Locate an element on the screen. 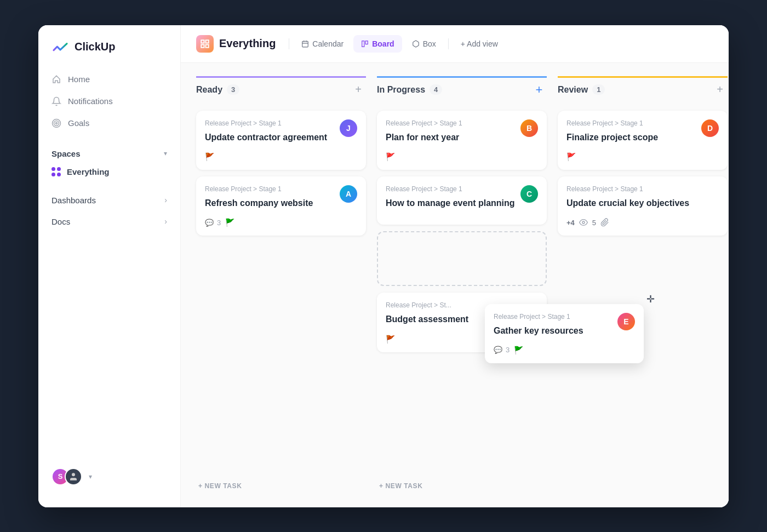 Image resolution: width=767 pixels, height=532 pixels. docs-chevron-icon: › is located at coordinates (165, 221).